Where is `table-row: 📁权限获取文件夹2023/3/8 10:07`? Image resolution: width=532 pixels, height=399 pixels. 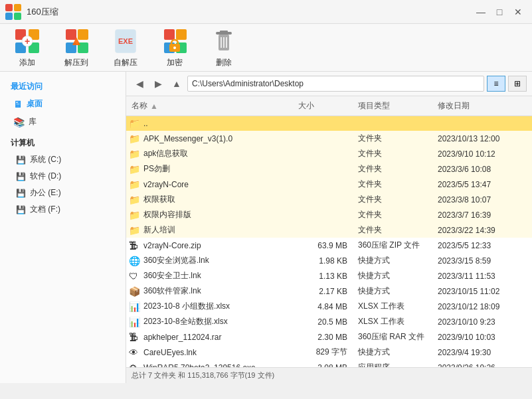 table-row: 📁权限获取文件夹2023/3/8 10:07 is located at coordinates (329, 199).